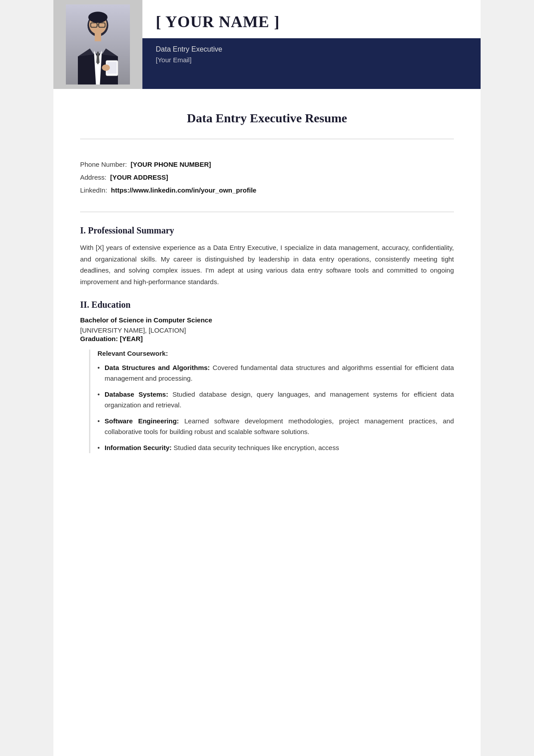  What do you see at coordinates (136, 394) in the screenshot?
I see `course-subject: Database Systems:` at bounding box center [136, 394].